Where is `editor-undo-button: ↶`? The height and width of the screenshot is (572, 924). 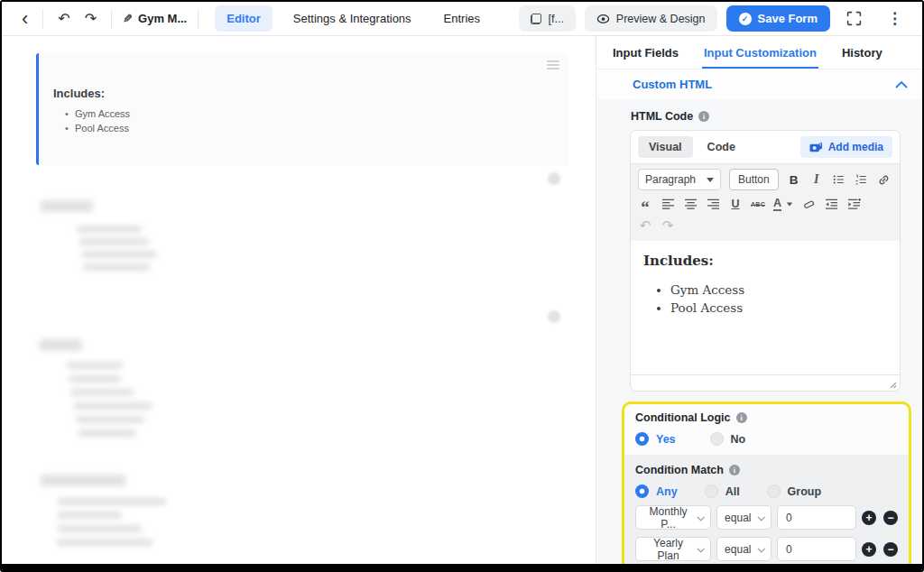
editor-undo-button: ↶ is located at coordinates (645, 226).